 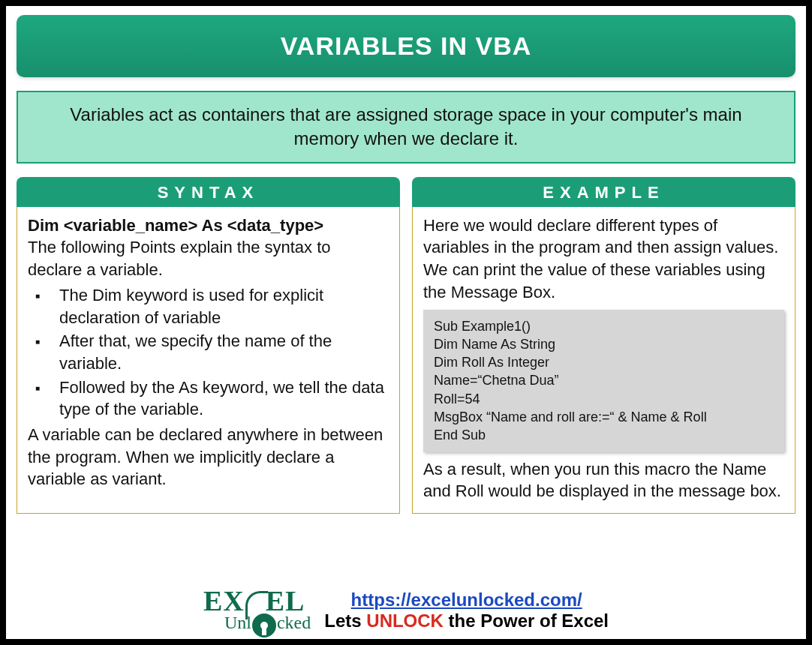 What do you see at coordinates (603, 362) in the screenshot?
I see `code-line: Dim Roll As Integer` at bounding box center [603, 362].